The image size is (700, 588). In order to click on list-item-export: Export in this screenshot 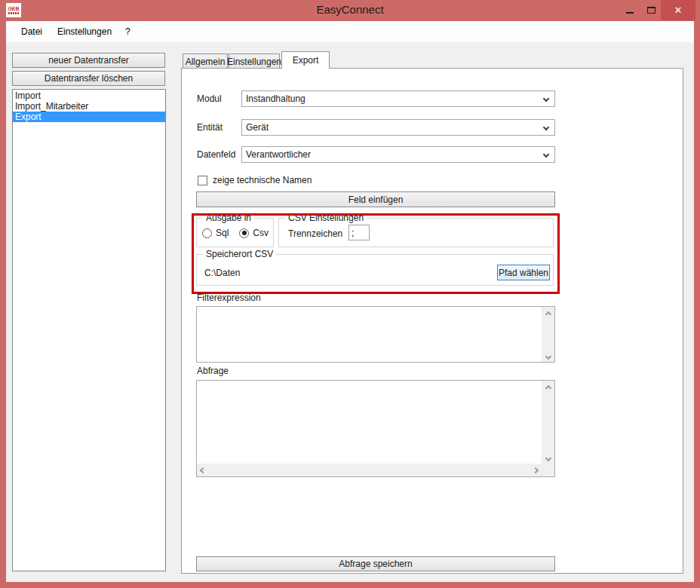, I will do `click(89, 117)`.